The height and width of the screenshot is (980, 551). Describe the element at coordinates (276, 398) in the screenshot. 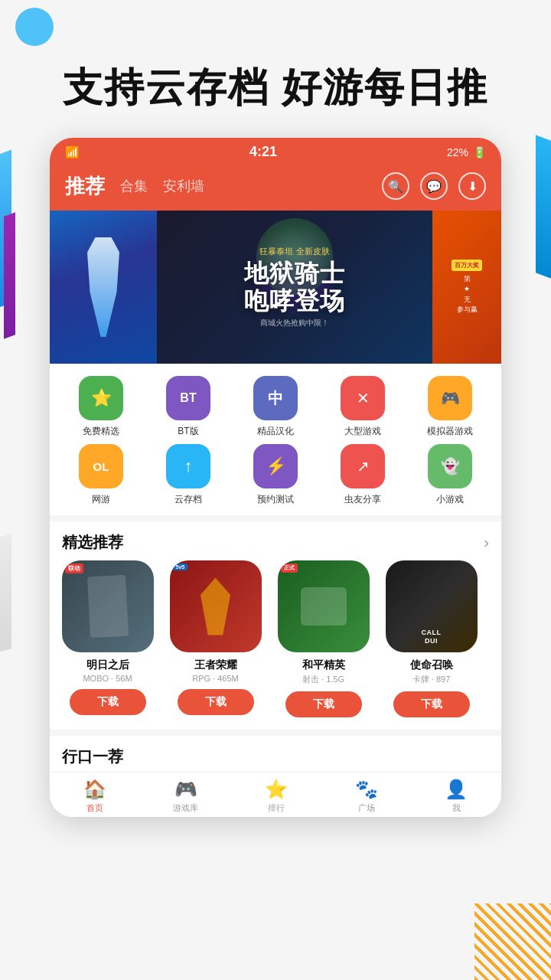

I see `cat-icon-localized: 中` at that location.